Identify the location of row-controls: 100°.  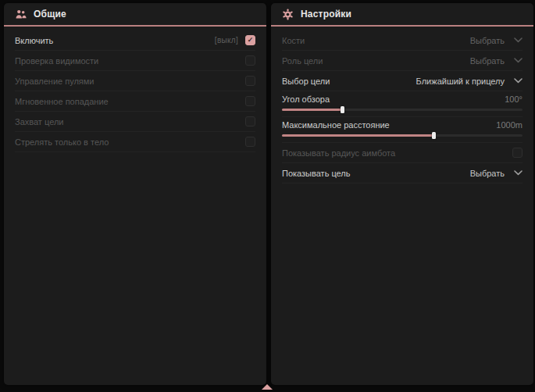
(514, 99).